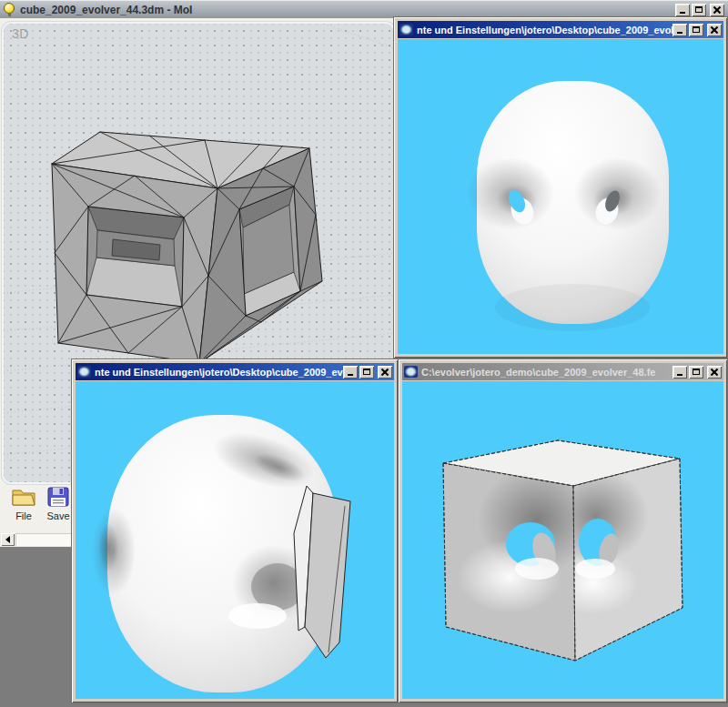  Describe the element at coordinates (58, 516) in the screenshot. I see `save-button-label: Save` at that location.